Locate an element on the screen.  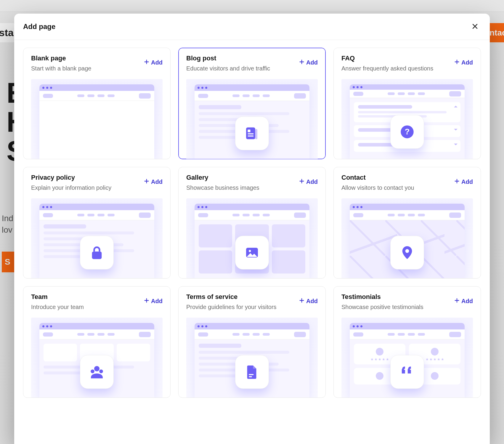
card-preview: ? is located at coordinates (407, 119).